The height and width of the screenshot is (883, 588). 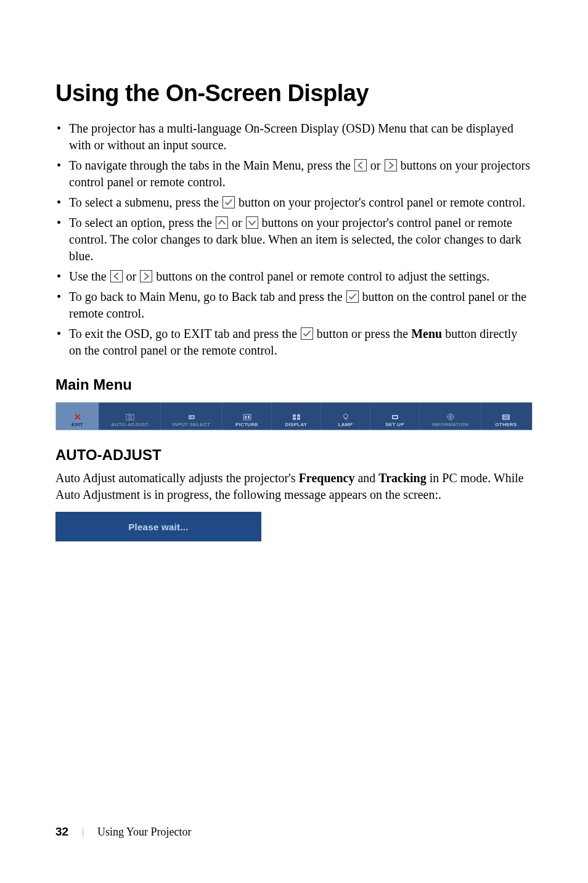 What do you see at coordinates (506, 417) in the screenshot?
I see `others-icon` at bounding box center [506, 417].